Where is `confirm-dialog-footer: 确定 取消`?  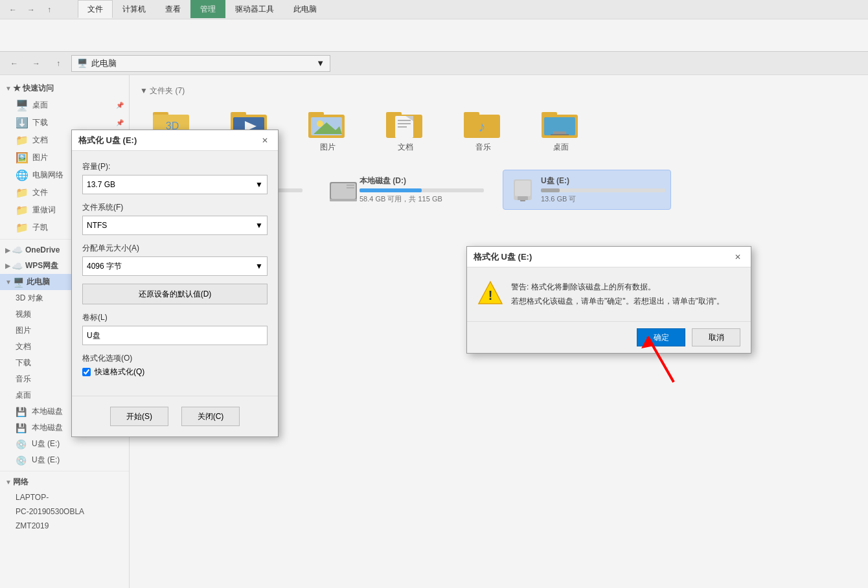
confirm-dialog-footer: 确定 取消 is located at coordinates (609, 337).